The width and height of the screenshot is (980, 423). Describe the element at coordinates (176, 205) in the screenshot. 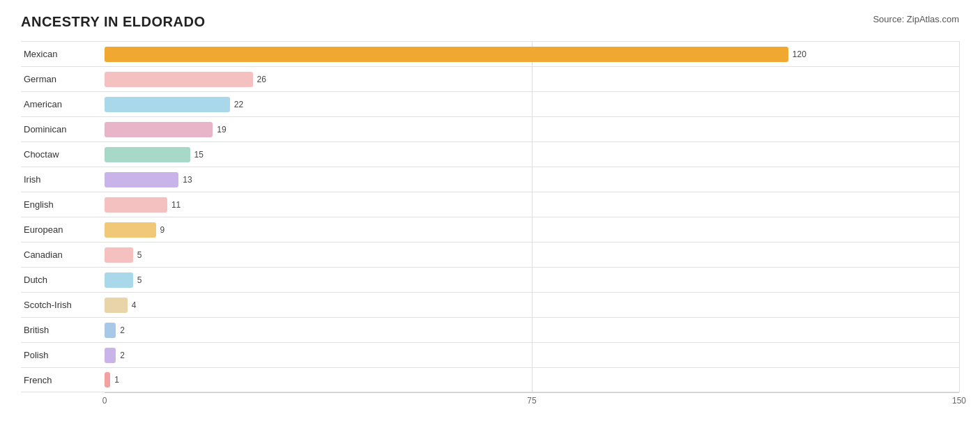

I see `bar-value-label: 11` at that location.